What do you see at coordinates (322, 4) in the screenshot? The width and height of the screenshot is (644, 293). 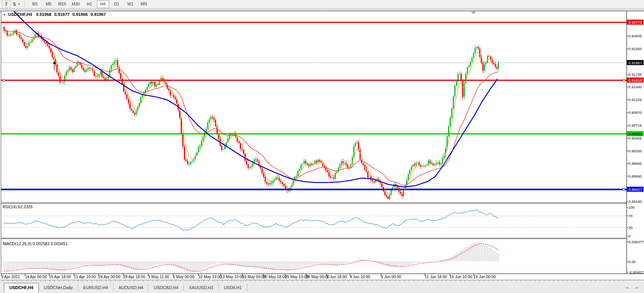 I see `toolbar: T ⇅ ▼ M1M5M15M30H1H4D1W1MN` at bounding box center [322, 4].